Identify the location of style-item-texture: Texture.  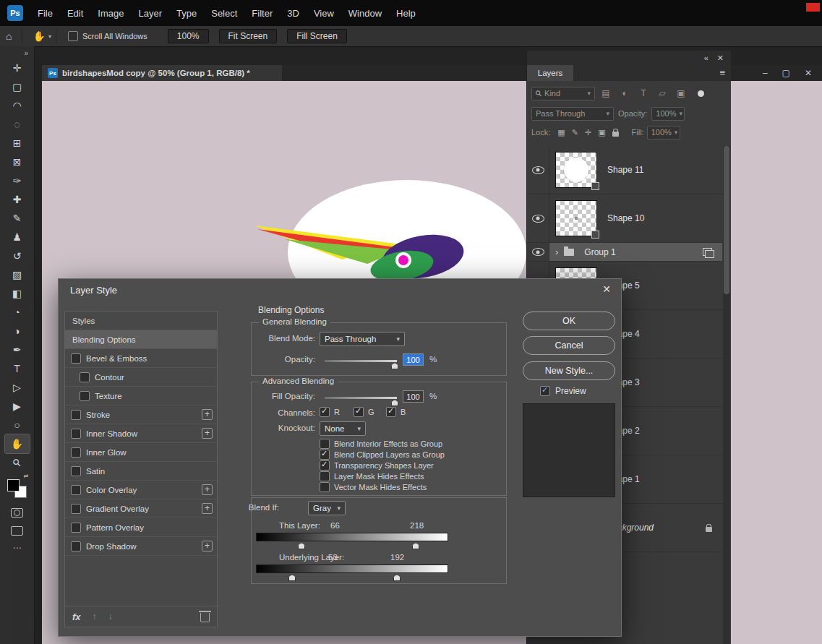
(141, 396).